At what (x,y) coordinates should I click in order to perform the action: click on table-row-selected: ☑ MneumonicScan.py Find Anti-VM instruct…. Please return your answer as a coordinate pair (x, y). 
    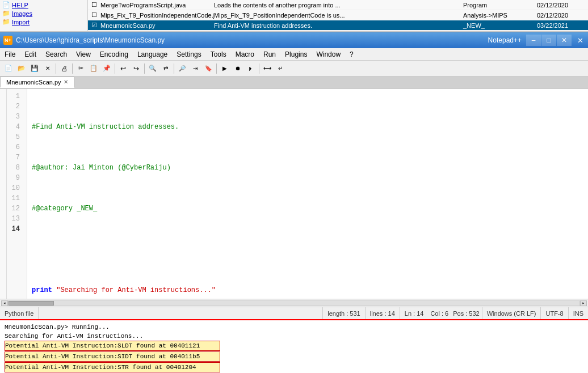
    Looking at the image, I should click on (338, 26).